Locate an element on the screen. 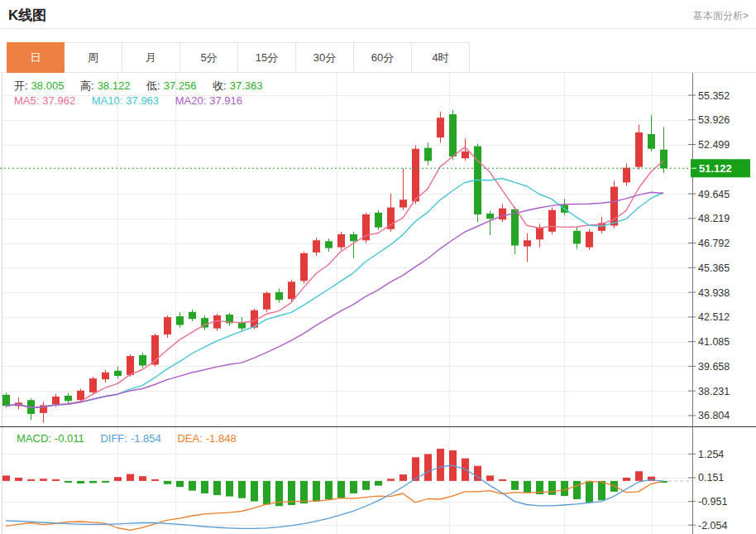 This screenshot has width=756, height=534. ma5-label: MA5: is located at coordinates (26, 101).